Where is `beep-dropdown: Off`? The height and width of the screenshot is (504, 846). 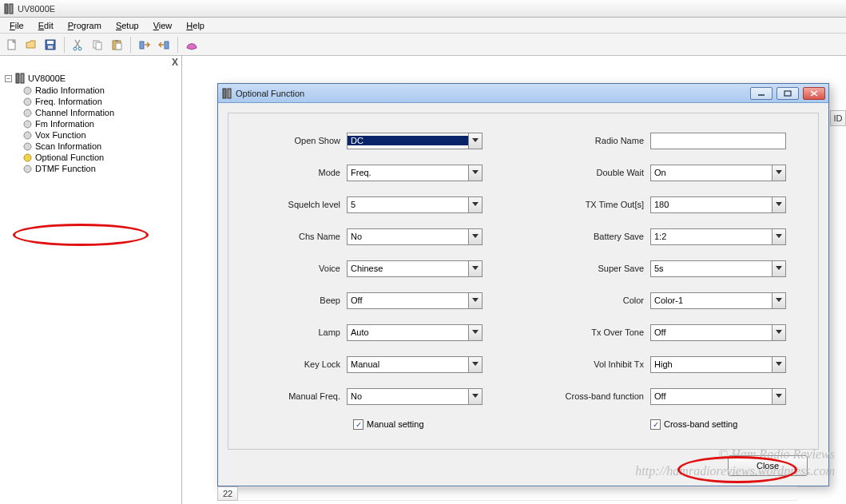
beep-dropdown: Off is located at coordinates (415, 300).